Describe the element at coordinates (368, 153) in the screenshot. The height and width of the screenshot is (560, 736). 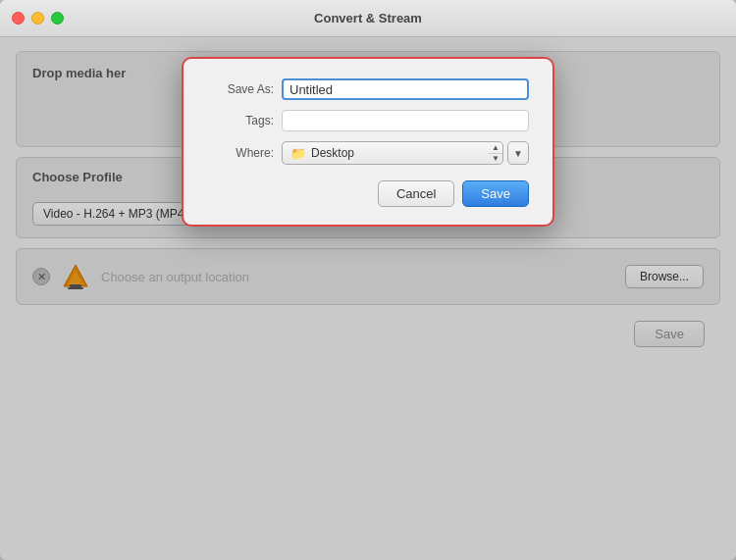
I see `where-row: Where: 📁 Desktop ▲ ▼ ▼` at that location.